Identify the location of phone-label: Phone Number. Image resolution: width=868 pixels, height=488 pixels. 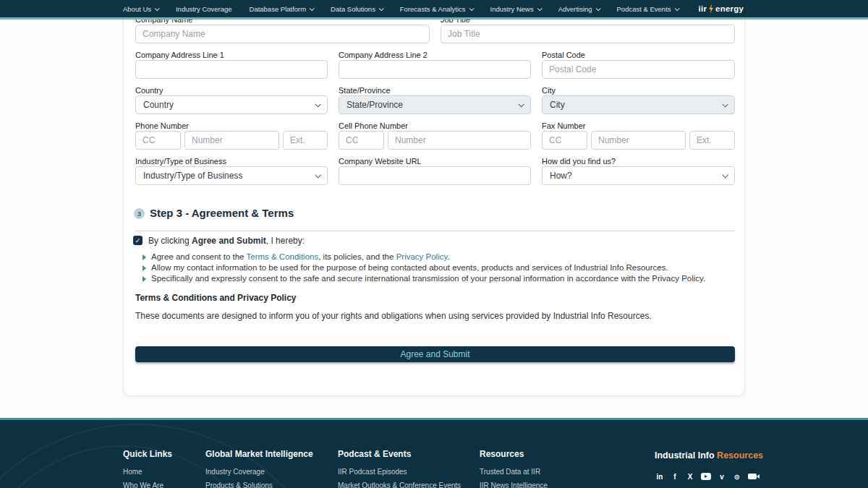
(162, 126).